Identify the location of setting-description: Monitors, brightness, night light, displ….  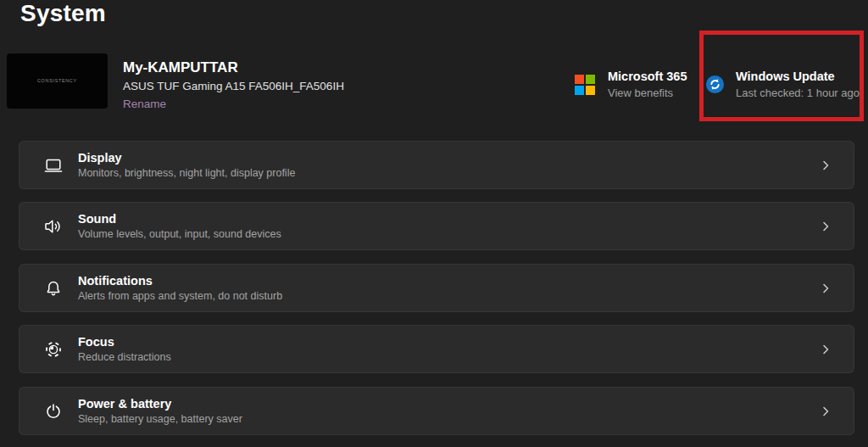
(449, 173).